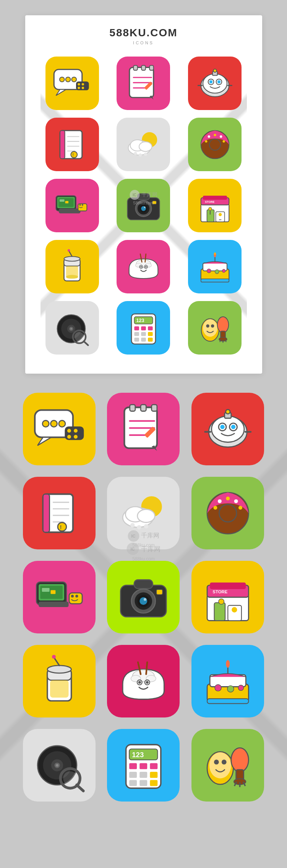  What do you see at coordinates (144, 43) in the screenshot?
I see `site-subtitle: ICONS` at bounding box center [144, 43].